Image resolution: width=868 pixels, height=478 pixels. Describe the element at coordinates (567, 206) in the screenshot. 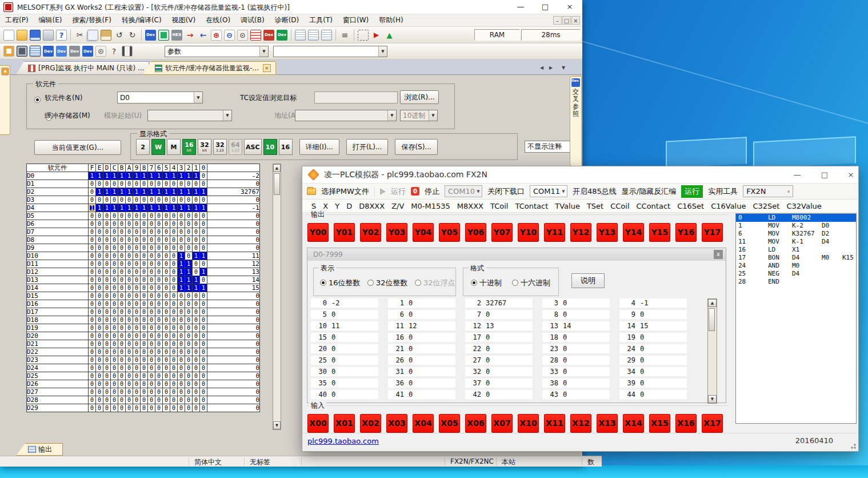

I see `register-tab-TValue: TValue` at that location.